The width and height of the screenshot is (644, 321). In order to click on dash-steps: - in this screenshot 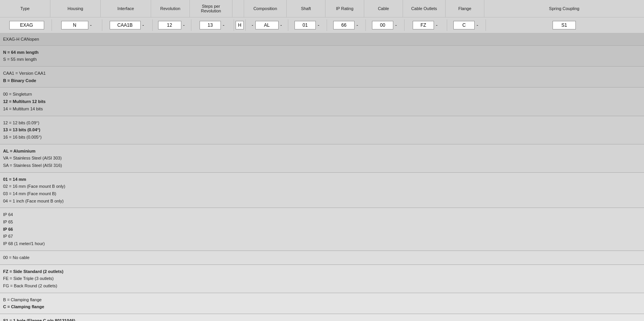, I will do `click(224, 25)`.